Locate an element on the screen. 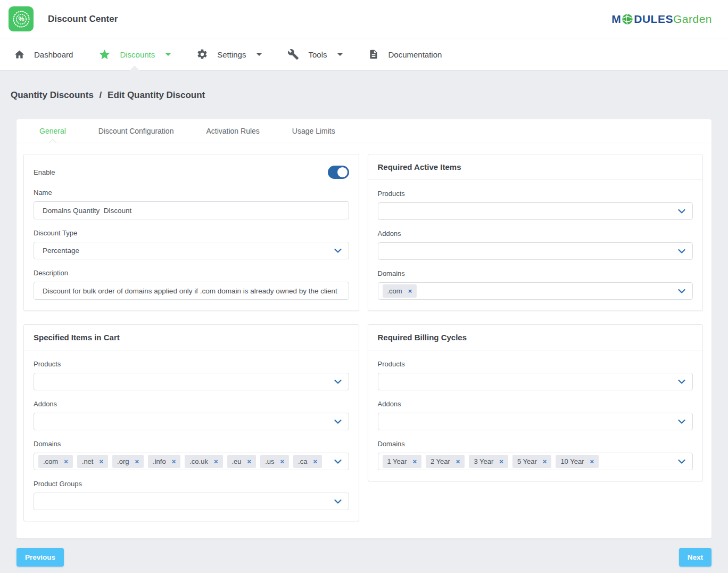  selected-tag: 3 Year× is located at coordinates (489, 461).